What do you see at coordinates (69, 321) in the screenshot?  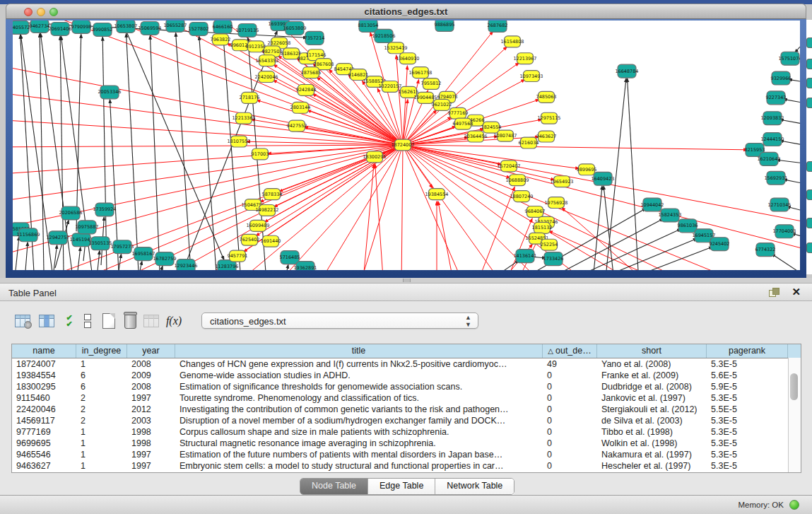 I see `select-all-icon: ✔✔` at bounding box center [69, 321].